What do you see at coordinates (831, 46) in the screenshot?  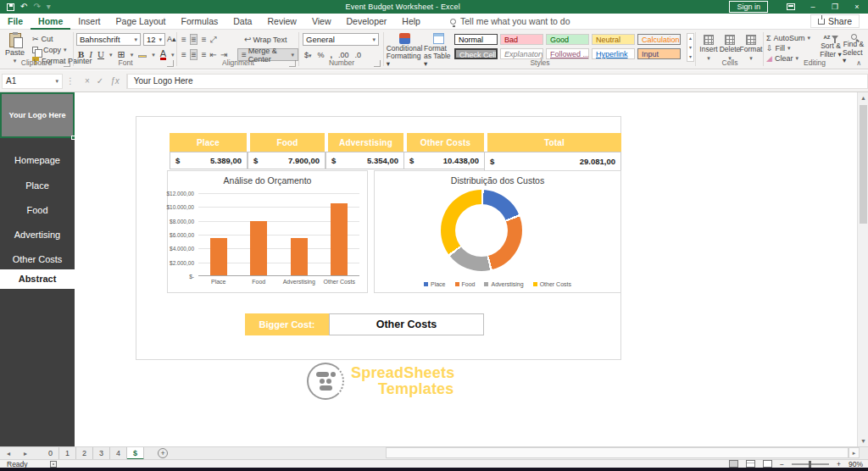 I see `sort-filter-button: AZ Sort & Filter ▾` at bounding box center [831, 46].